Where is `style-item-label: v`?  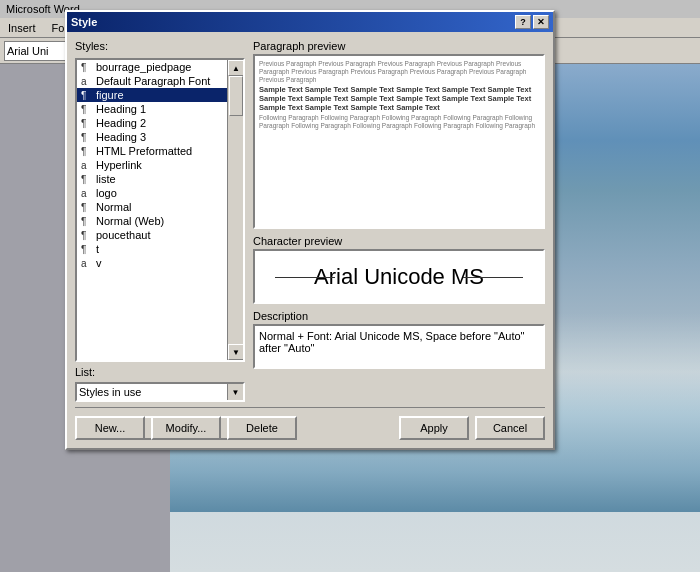
style-item-label: v is located at coordinates (99, 263).